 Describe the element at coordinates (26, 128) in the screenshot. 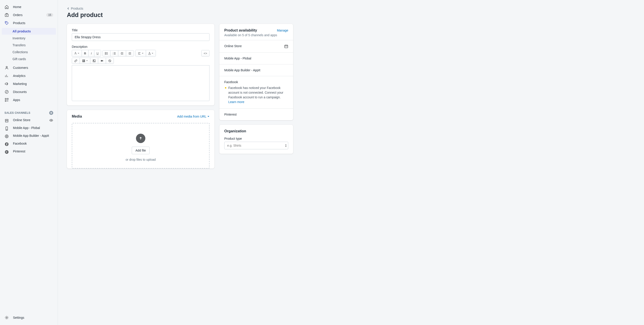

I see `channel-label: Mobile App - Plobal` at that location.